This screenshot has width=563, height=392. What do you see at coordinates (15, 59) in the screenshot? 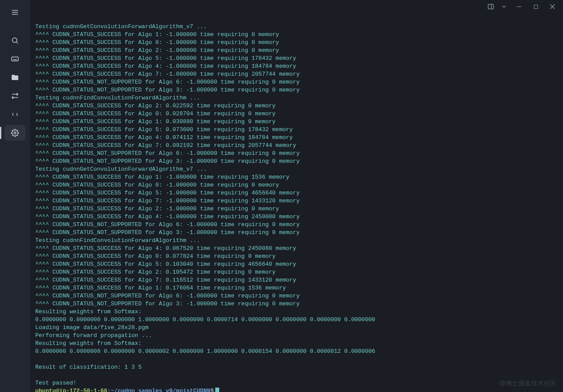
I see `keyboard-icon` at bounding box center [15, 59].